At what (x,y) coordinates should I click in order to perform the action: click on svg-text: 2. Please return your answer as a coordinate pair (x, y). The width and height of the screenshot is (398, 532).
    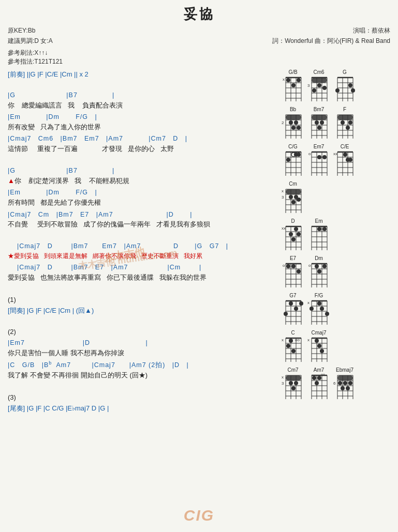
    Looking at the image, I should click on (283, 123).